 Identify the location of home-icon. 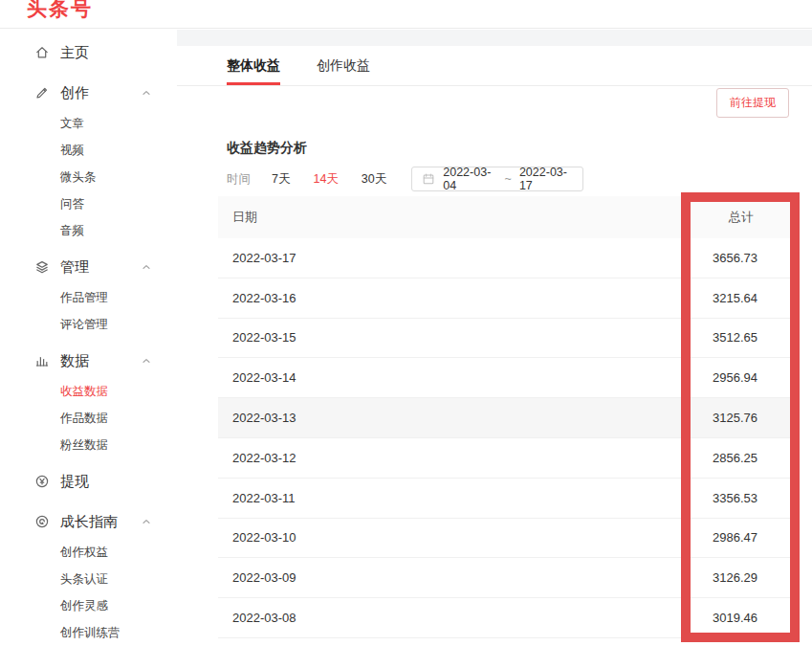
(42, 53).